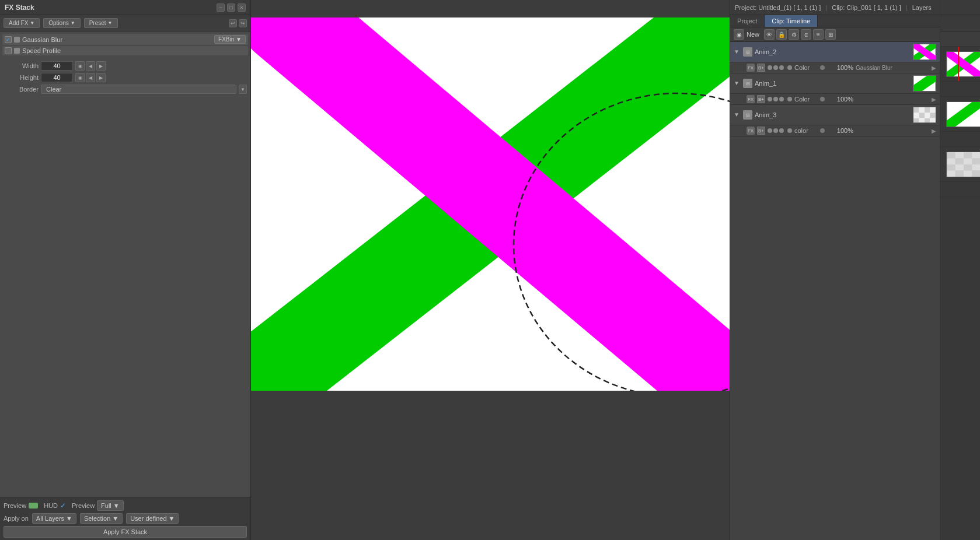 This screenshot has height=540, width=980. What do you see at coordinates (925, 83) in the screenshot?
I see `anim1-thumbnail` at bounding box center [925, 83].